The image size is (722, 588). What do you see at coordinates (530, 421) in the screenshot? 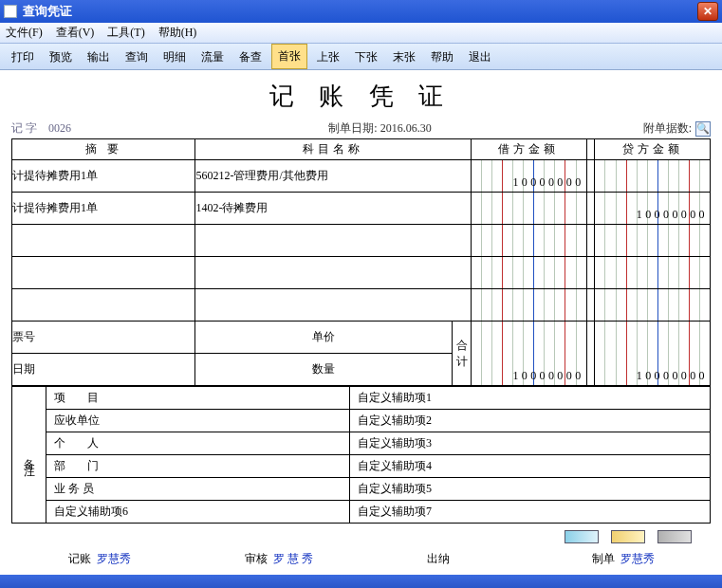
I see `note-right: 自定义辅助项2` at bounding box center [530, 421].